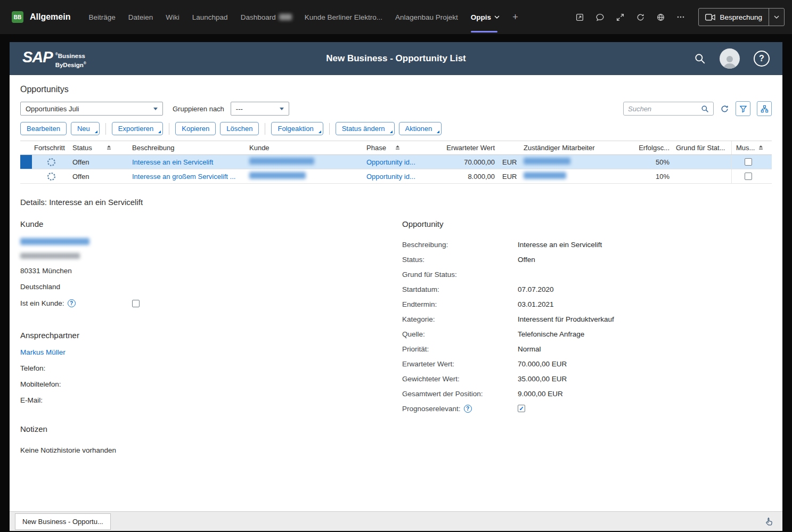  What do you see at coordinates (365, 129) in the screenshot?
I see `change-status-button: Status ändern` at bounding box center [365, 129].